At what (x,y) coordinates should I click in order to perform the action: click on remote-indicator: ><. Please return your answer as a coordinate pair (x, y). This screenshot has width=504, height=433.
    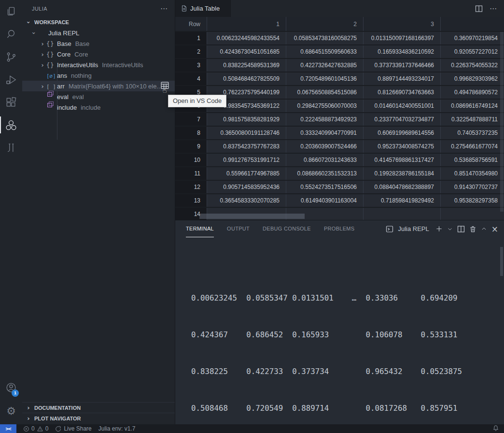
    Looking at the image, I should click on (8, 429).